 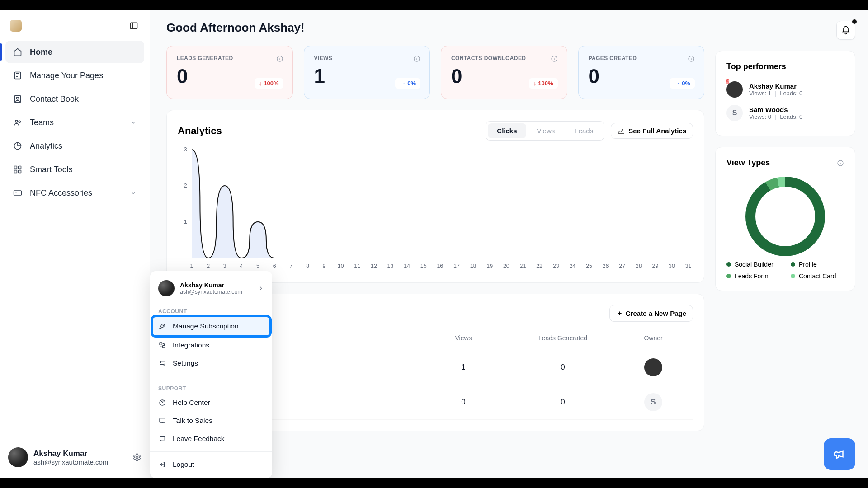 I want to click on stat-delta: 0%, so click(x=411, y=83).